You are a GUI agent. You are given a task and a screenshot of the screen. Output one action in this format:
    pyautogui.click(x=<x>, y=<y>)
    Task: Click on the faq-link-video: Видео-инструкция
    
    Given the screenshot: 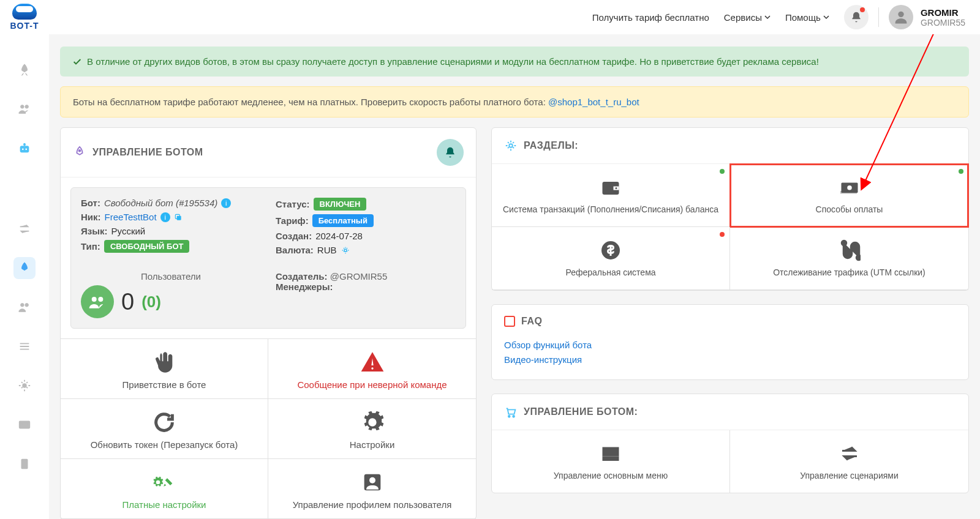 What is the action you would take?
    pyautogui.click(x=730, y=360)
    